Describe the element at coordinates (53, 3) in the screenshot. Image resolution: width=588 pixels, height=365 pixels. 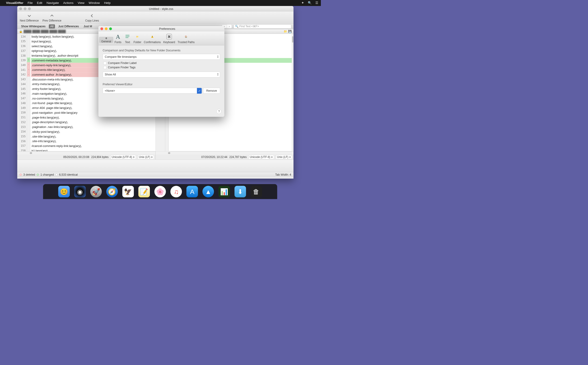
I see `menu-navigate: Navigate` at that location.